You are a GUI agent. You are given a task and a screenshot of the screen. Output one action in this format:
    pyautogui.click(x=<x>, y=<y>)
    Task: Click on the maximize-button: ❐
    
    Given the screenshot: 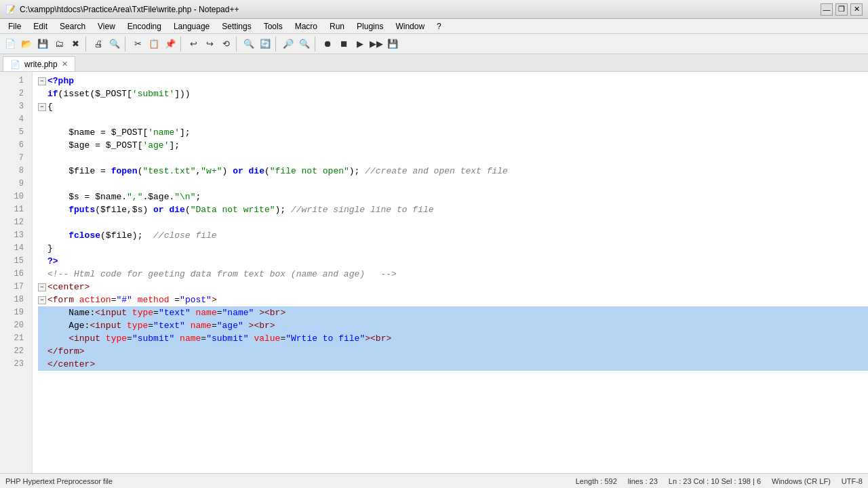 What is the action you would take?
    pyautogui.click(x=842, y=9)
    